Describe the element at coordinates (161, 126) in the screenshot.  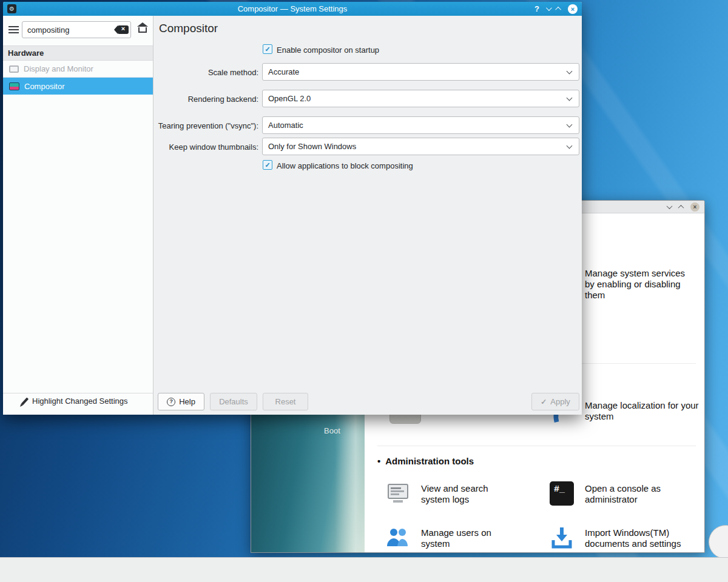
I see `tearing-prevention-label: Tearing prevention ("vsync"):` at that location.